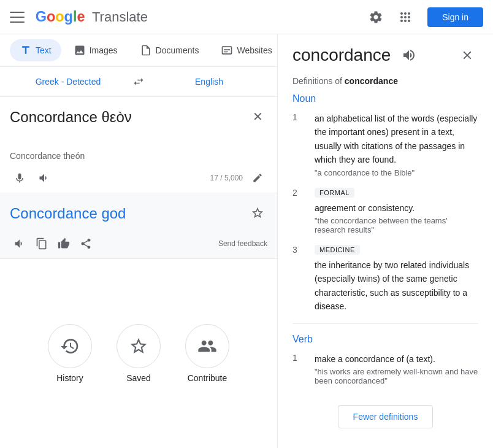 Image resolution: width=493 pixels, height=448 pixels. I want to click on def-content-verb-1: make a concordance of (a text). "his wor…, so click(396, 369).